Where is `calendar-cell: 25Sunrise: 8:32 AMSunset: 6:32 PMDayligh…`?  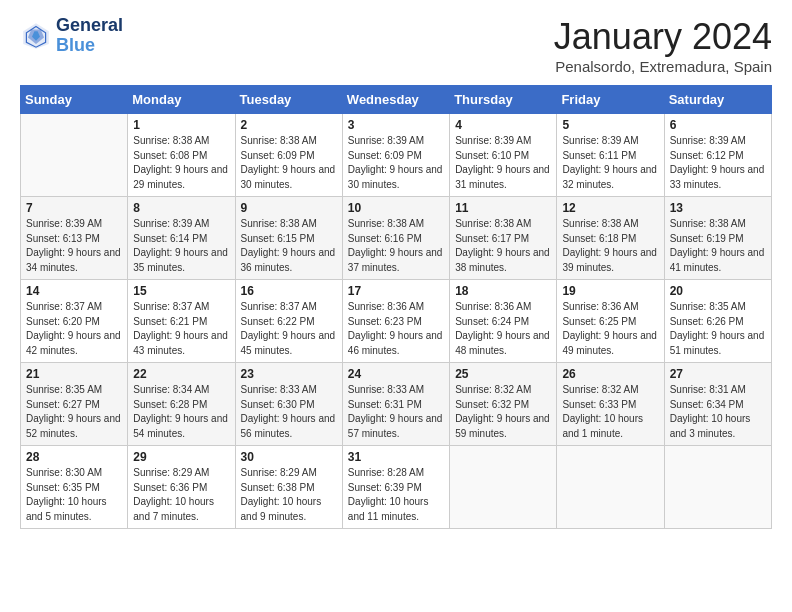
calendar-cell: 25Sunrise: 8:32 AMSunset: 6:32 PMDayligh… is located at coordinates (504, 404).